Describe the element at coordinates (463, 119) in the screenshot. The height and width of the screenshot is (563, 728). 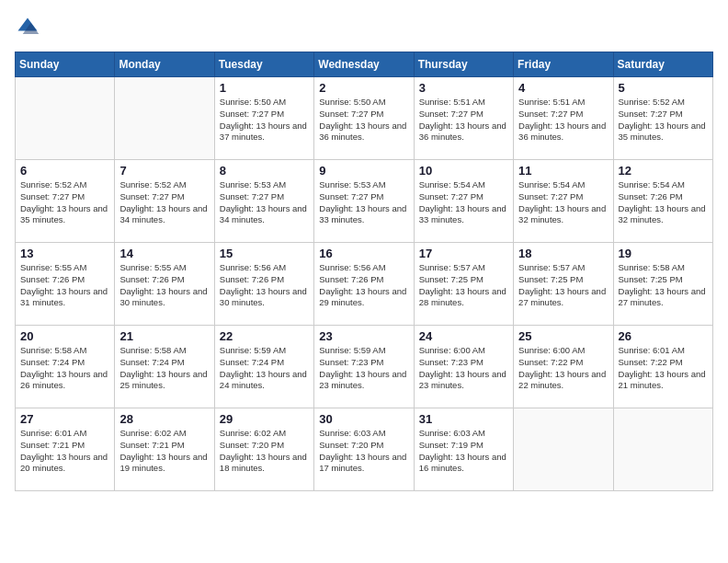
I see `calendar-cell: 3Sunrise: 5:51 AM Sunset: 7:27 PM Daylig…` at that location.